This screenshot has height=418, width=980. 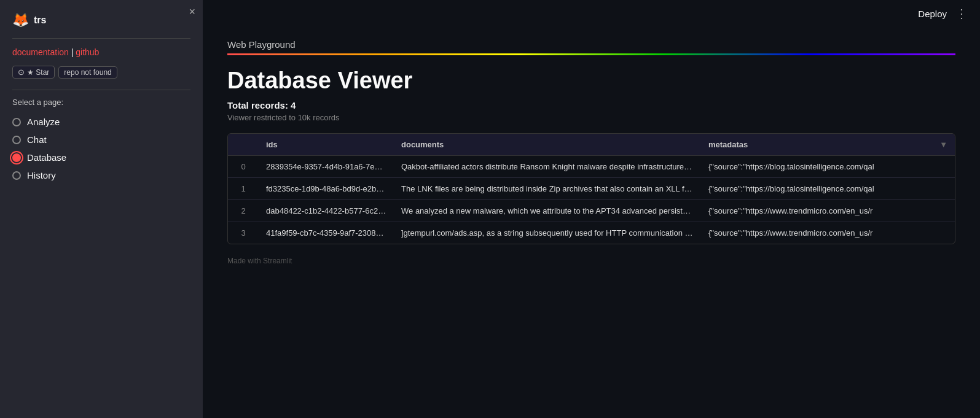 What do you see at coordinates (101, 38) in the screenshot?
I see `sidebar-divider-top` at bounding box center [101, 38].